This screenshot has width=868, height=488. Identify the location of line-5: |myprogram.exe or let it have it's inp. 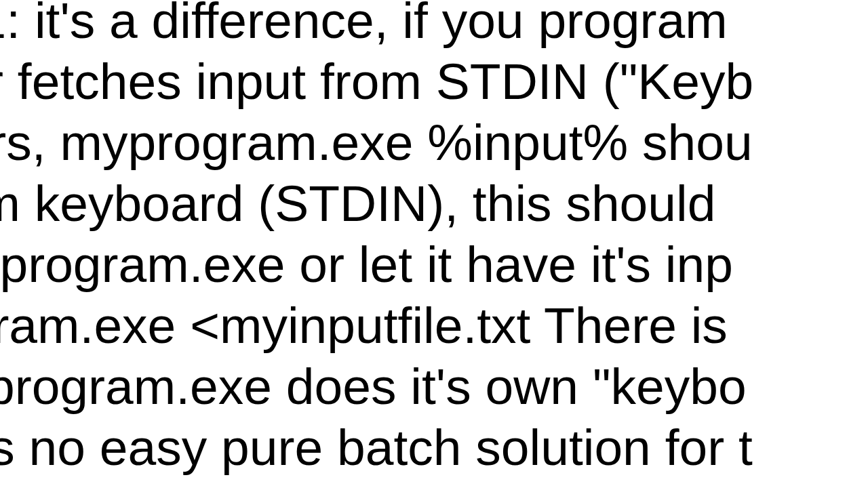
(377, 264).